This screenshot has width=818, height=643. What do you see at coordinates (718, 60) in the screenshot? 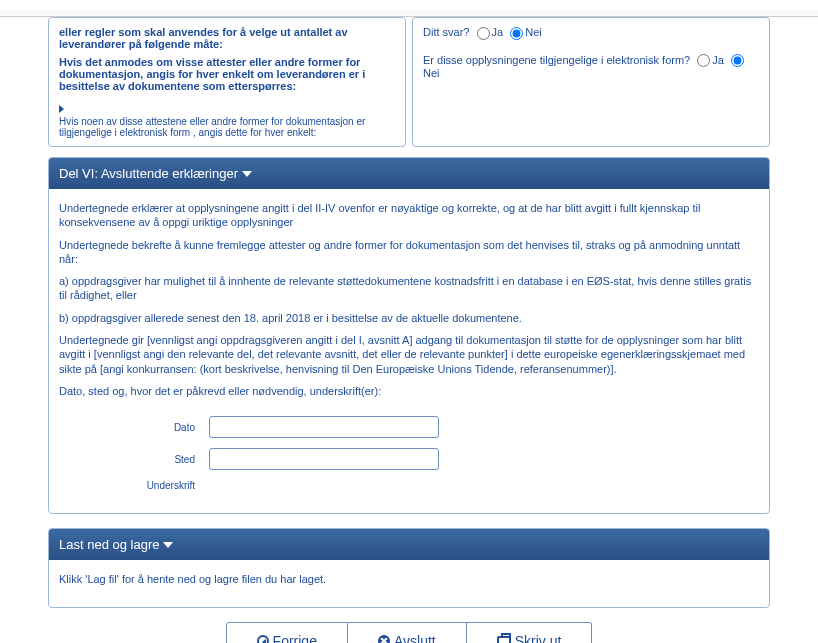
I see `elektronisk-ja-label: Ja` at bounding box center [718, 60].